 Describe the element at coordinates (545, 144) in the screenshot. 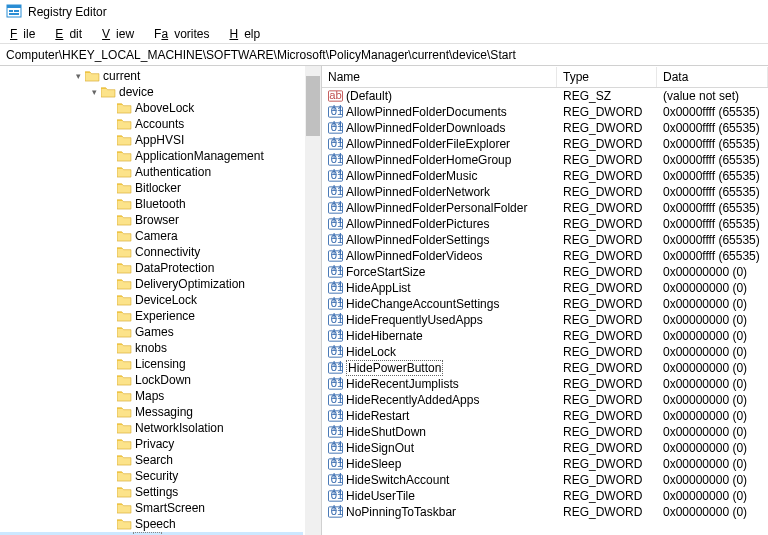

I see `registry-value-row: AllowPinnedFolderFileExplorerREG_DWORD0x…` at that location.